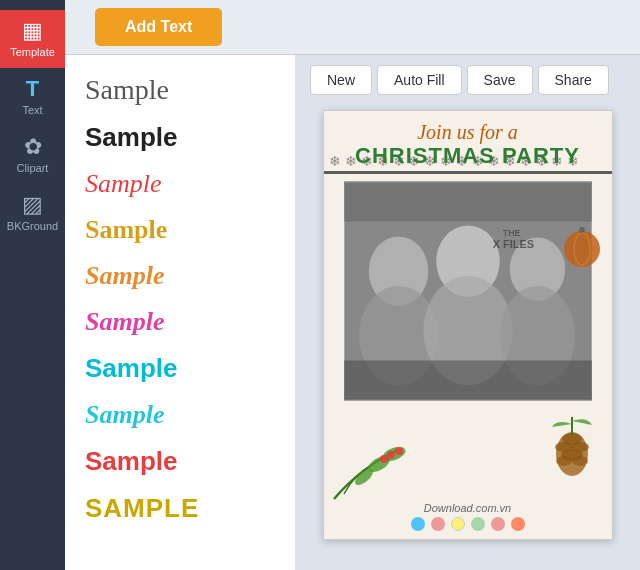 The width and height of the screenshot is (640, 570). I want to click on text-style-7: Sample, so click(180, 368).